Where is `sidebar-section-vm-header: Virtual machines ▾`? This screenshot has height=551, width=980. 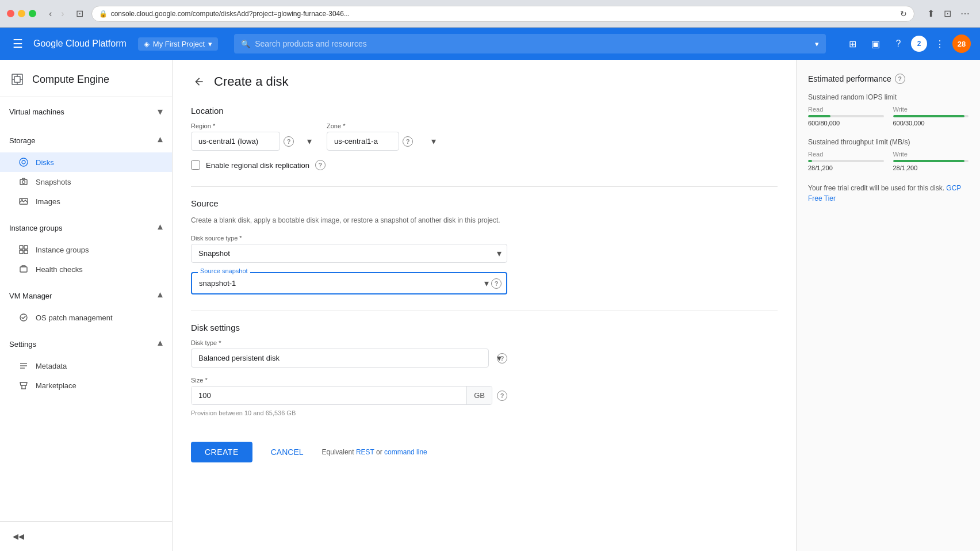
sidebar-section-vm-header: Virtual machines ▾ is located at coordinates (86, 112).